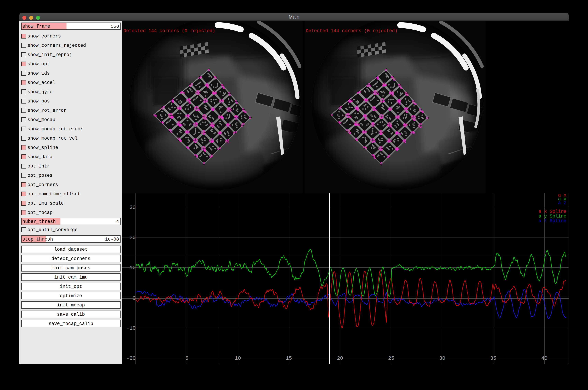 Image resolution: width=588 pixels, height=390 pixels. I want to click on svg-text: 15, so click(289, 358).